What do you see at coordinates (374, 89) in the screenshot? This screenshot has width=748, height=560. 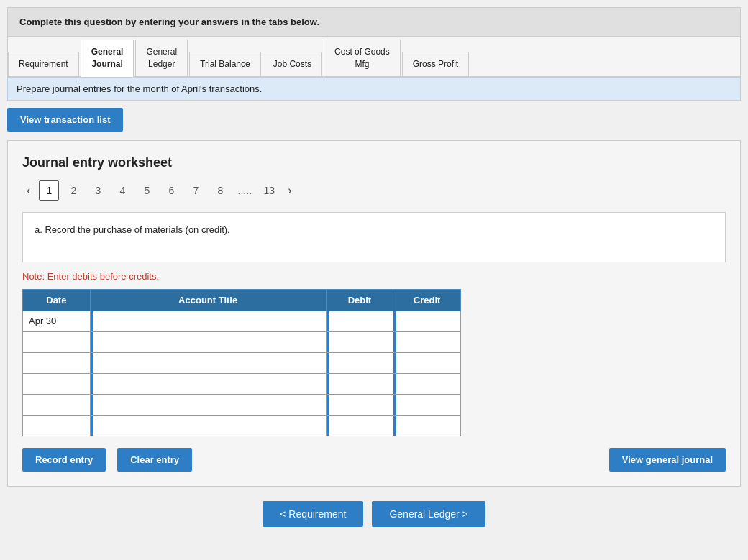 I see `info-bar: Prepare journal entries for the month of…` at bounding box center [374, 89].